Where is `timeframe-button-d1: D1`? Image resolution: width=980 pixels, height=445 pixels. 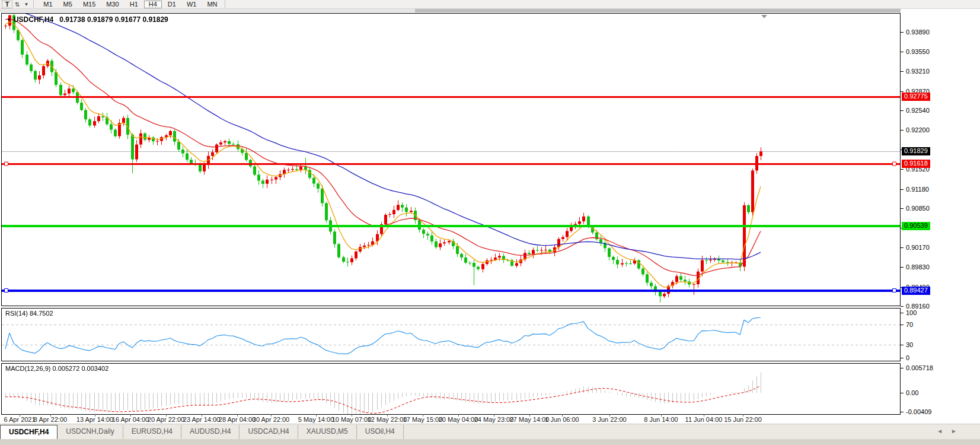 timeframe-button-d1: D1 is located at coordinates (172, 5).